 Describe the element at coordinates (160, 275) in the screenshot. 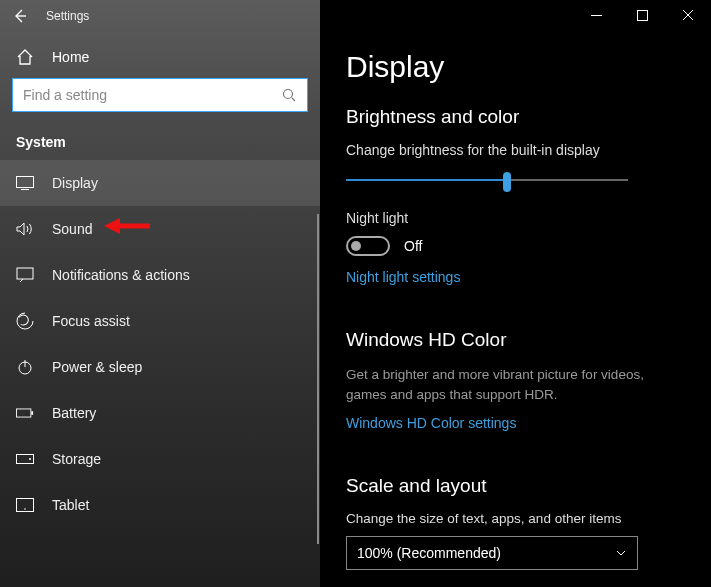

I see `nav-item-notifications: Notifications & actions` at that location.